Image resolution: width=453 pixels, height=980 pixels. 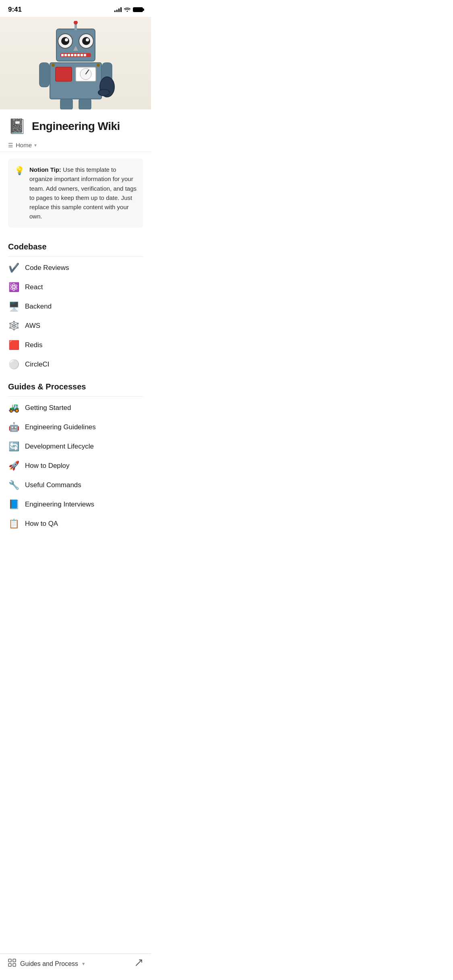 What do you see at coordinates (14, 524) in the screenshot?
I see `how-to-qa-icon: 📋` at bounding box center [14, 524].